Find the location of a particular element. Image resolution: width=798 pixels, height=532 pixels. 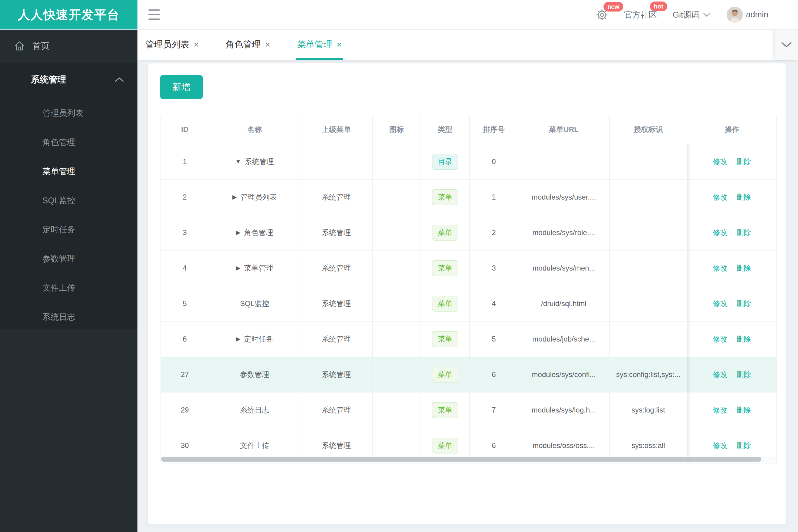

sidebar-item-system-log: 系统日志 is located at coordinates (69, 317).